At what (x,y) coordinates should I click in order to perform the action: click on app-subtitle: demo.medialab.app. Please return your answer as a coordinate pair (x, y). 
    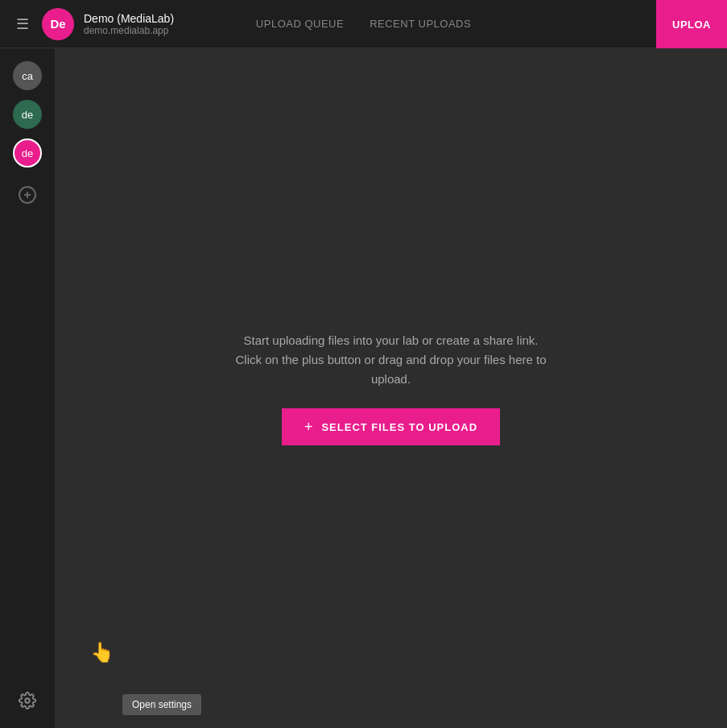
    Looking at the image, I should click on (129, 31).